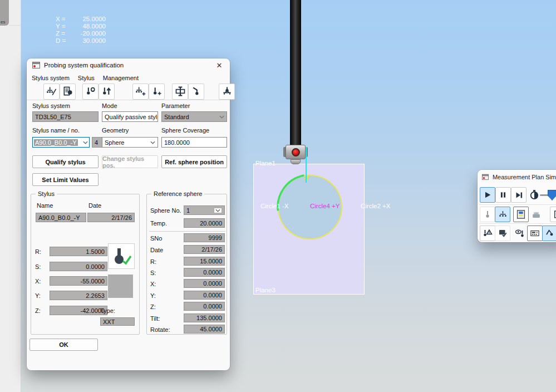 The image size is (556, 392). What do you see at coordinates (213, 306) in the screenshot?
I see `ref-z-value: 0.0000` at bounding box center [213, 306].